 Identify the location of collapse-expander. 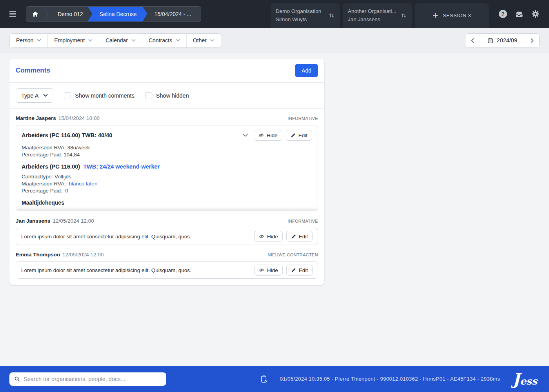
(245, 135).